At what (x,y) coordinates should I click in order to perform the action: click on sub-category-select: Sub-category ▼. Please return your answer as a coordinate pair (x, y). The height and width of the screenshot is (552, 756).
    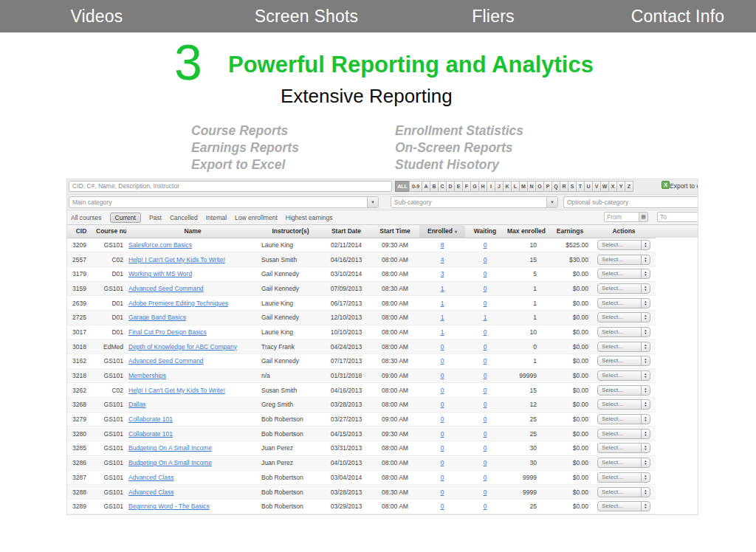
    Looking at the image, I should click on (474, 202).